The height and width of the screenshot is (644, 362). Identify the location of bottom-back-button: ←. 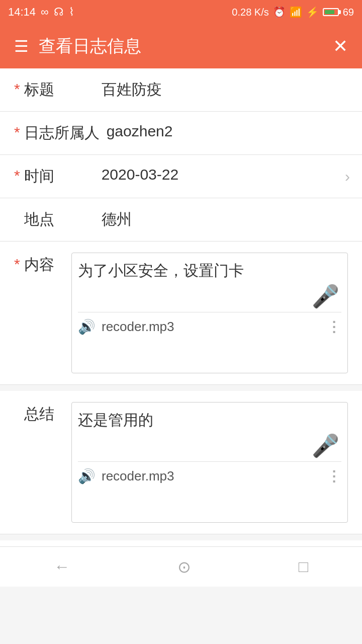
(62, 567).